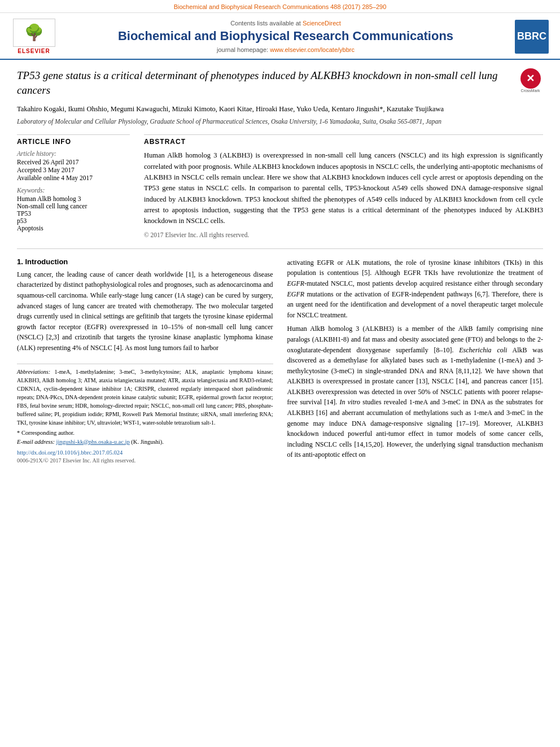  I want to click on homepage-url: www.elsevier.com/locate/ybbrc, so click(312, 50).